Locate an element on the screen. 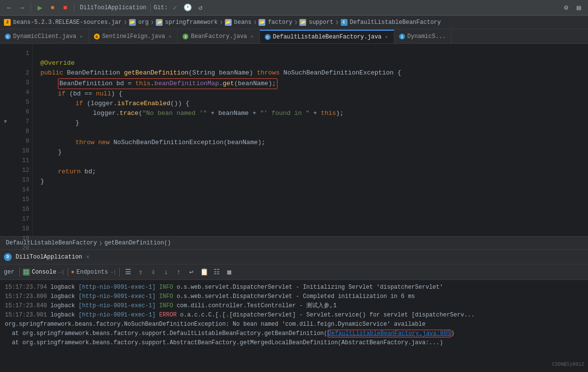 The width and height of the screenshot is (588, 372). console-pin-icon: →| is located at coordinates (61, 272).